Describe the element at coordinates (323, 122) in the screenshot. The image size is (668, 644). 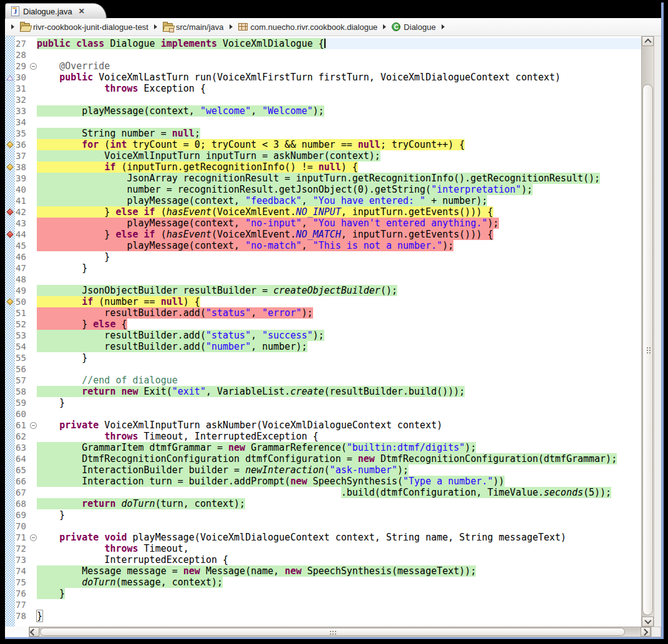
I see `code-line: 34` at that location.